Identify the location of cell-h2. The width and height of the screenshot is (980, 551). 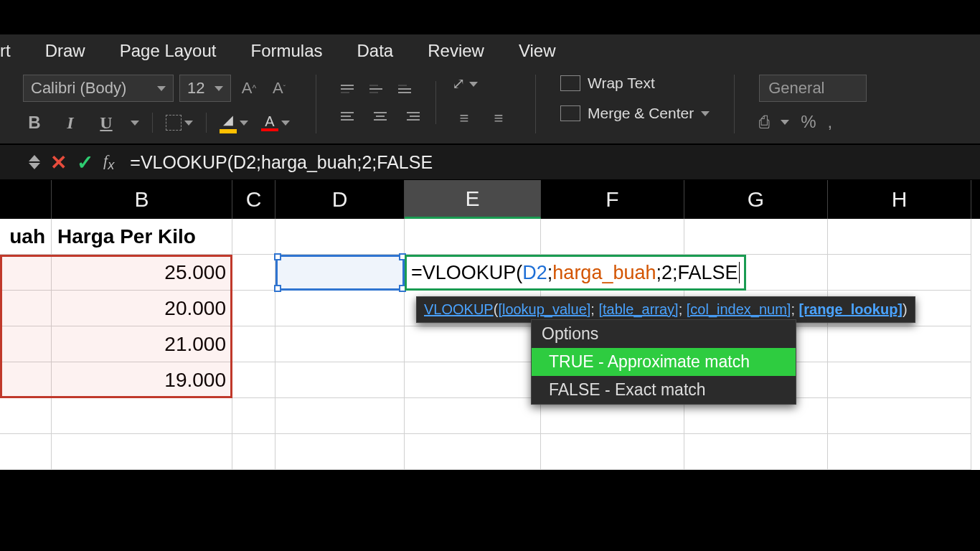
(900, 273).